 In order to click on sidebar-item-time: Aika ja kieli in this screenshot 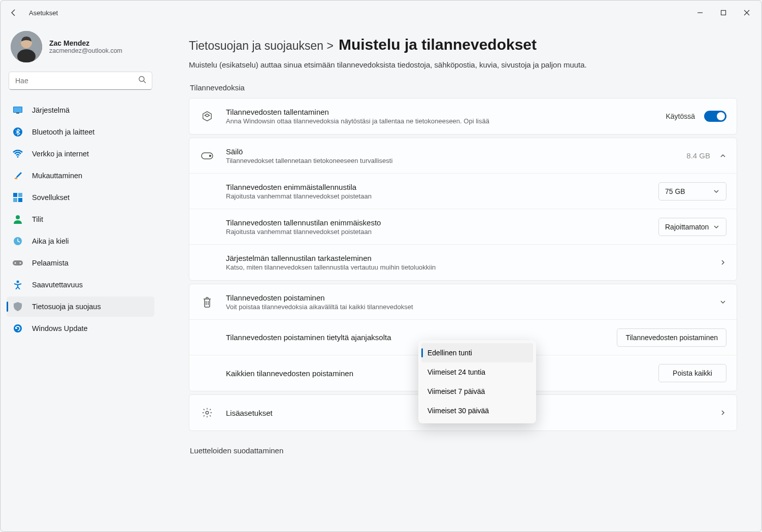, I will do `click(80, 241)`.